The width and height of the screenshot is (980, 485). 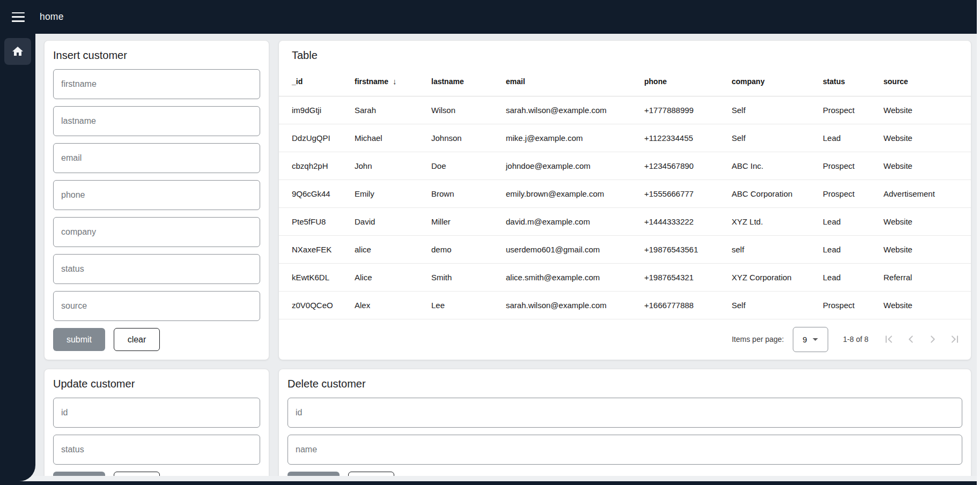 What do you see at coordinates (625, 110) in the screenshot?
I see `table-row: im9dGtjiSarahWilsonsarah.wilson@example.…` at bounding box center [625, 110].